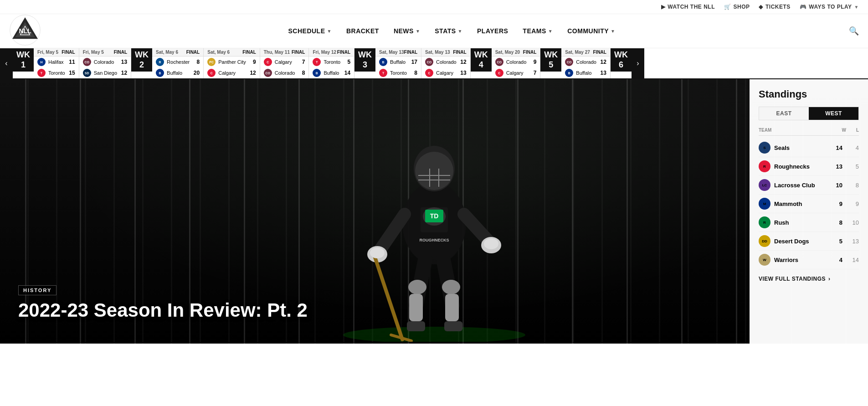 The width and height of the screenshot is (868, 406). Describe the element at coordinates (591, 31) in the screenshot. I see `nav-community: COMMUNITY ▼` at that location.